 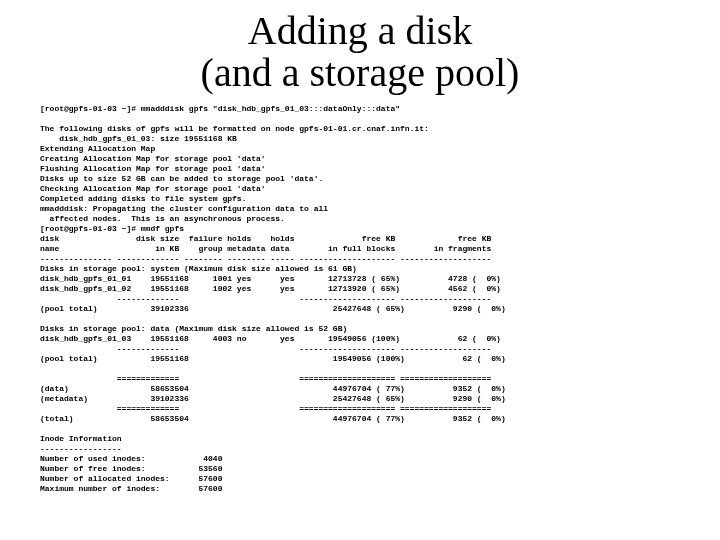 What do you see at coordinates (131, 488) in the screenshot?
I see `inode-row: Maximum number of inodes: 57600` at bounding box center [131, 488].